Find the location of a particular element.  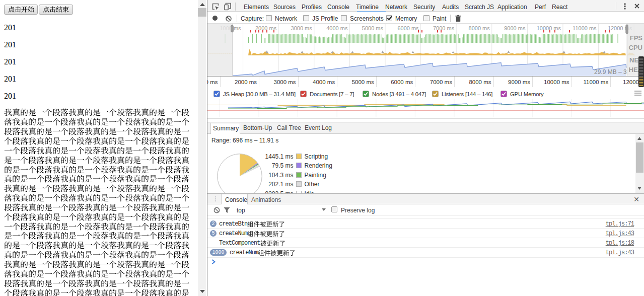

svg-text: 11000 ms is located at coordinates (585, 28).